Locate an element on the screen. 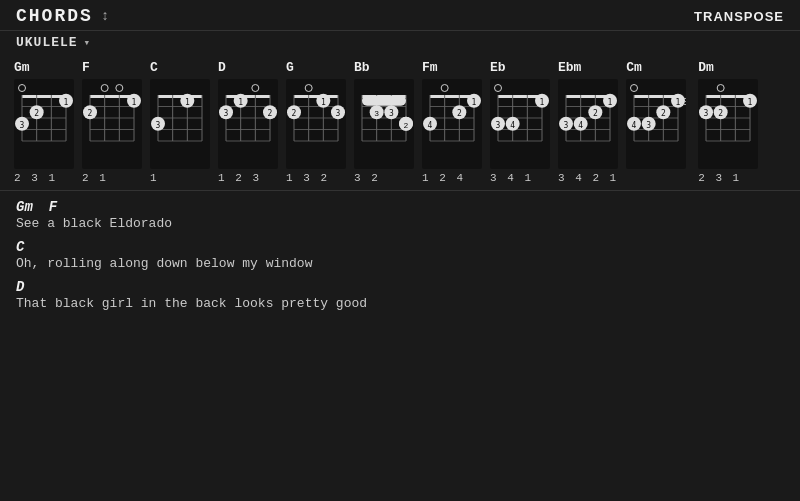 The image size is (800, 501). lyric-chords: C is located at coordinates (400, 247).